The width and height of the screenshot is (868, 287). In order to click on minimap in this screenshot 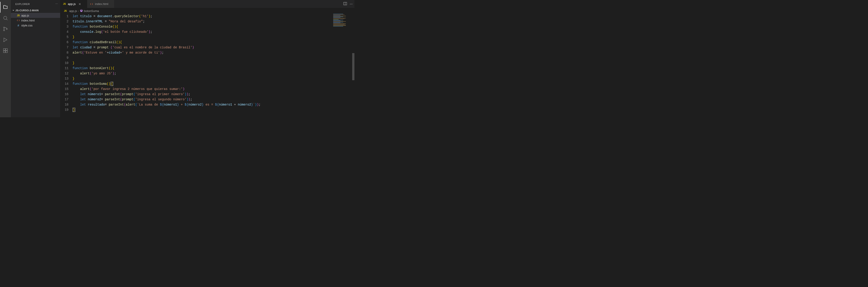, I will do `click(342, 20)`.